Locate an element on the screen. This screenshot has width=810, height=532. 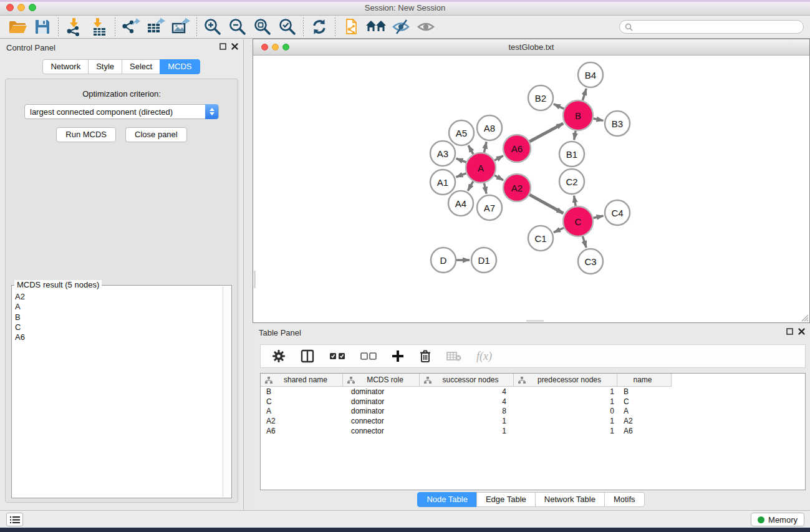
close-panel-button: Close panel is located at coordinates (156, 135).